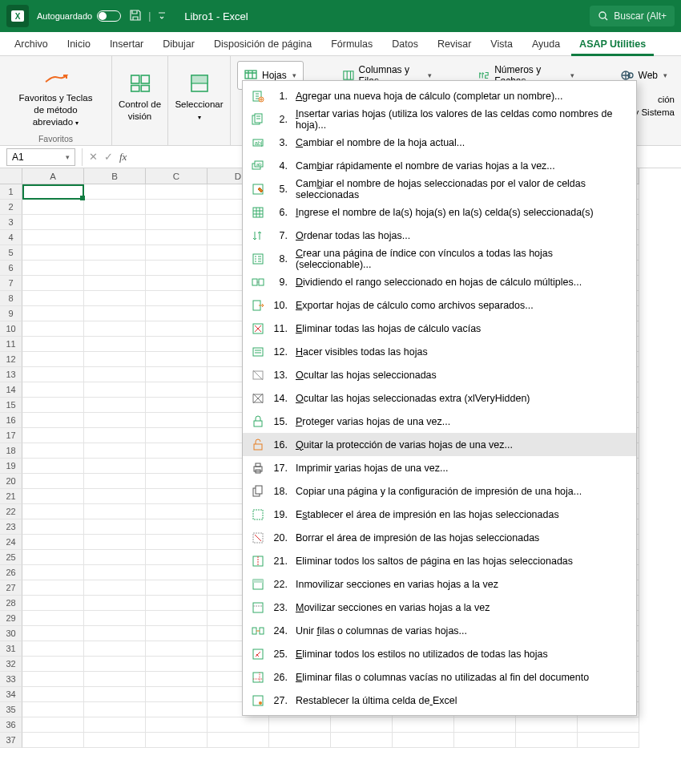  I want to click on menu-item-27: 27.Restablecer la última celda de Excel, so click(439, 701).